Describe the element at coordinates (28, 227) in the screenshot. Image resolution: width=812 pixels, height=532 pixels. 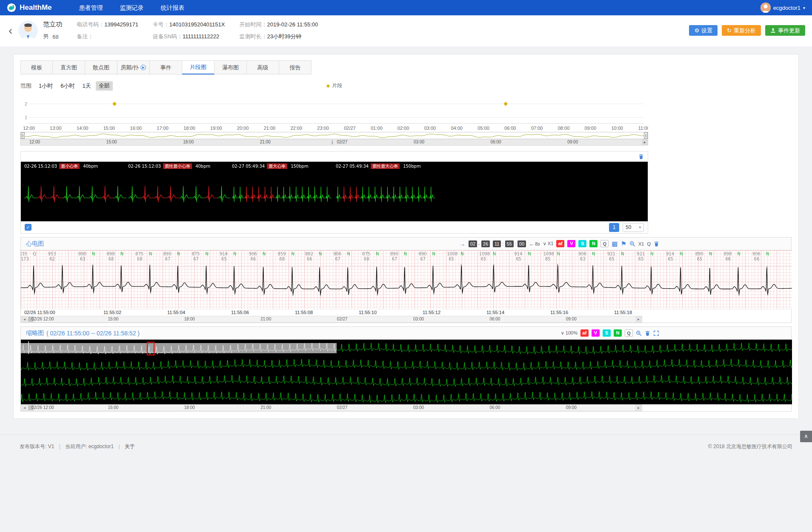
I see `select-all-checkbox: ✓` at that location.